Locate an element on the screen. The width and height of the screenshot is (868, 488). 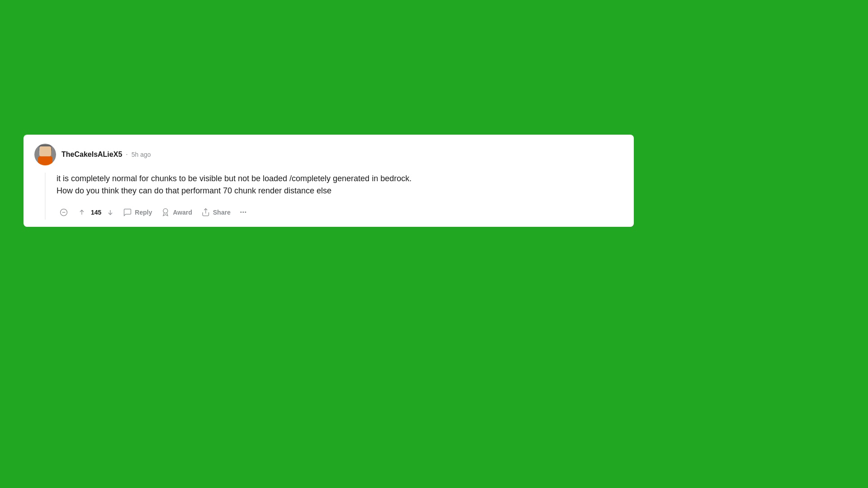
upvote-icon is located at coordinates (82, 212).